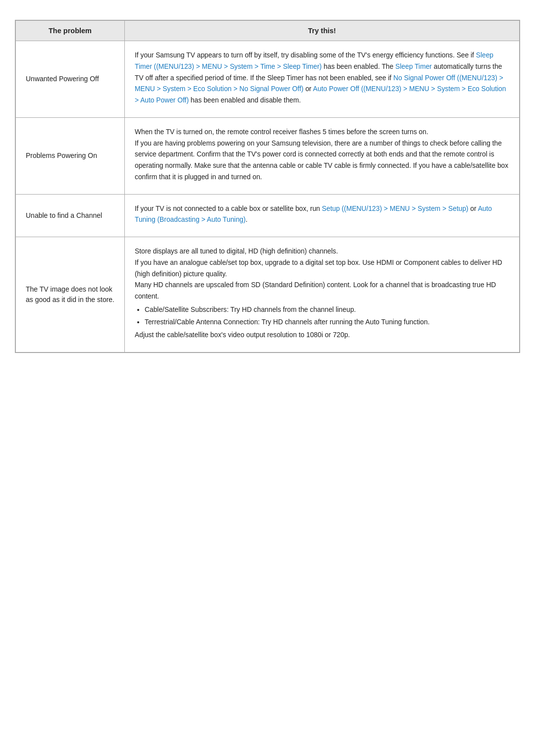 This screenshot has width=535, height=756. What do you see at coordinates (322, 78) in the screenshot?
I see `solution-mixed-text: If your Samsung TV appears to turn off b…` at bounding box center [322, 78].